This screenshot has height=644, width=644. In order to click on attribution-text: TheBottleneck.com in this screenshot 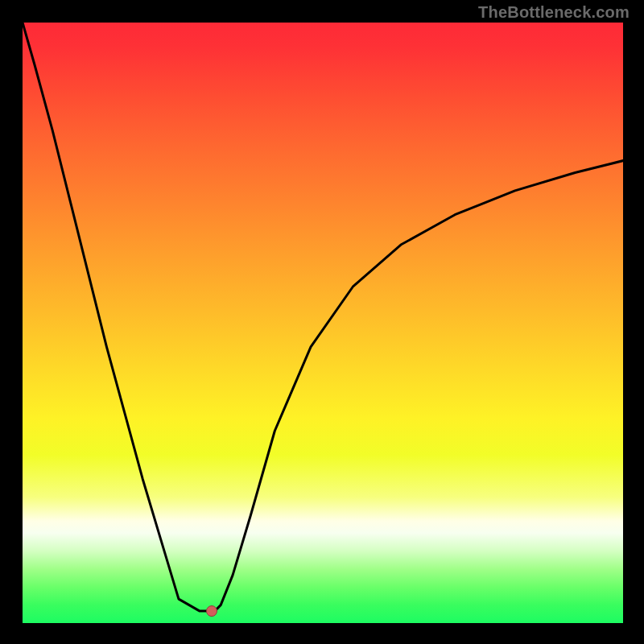, I will do `click(554, 13)`.